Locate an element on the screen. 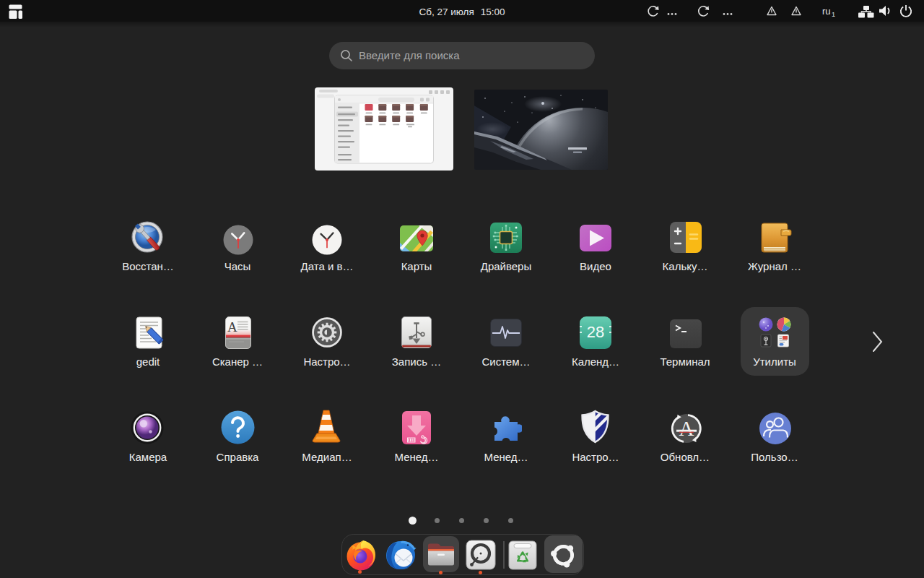 The width and height of the screenshot is (924, 578). svg-text: 28 is located at coordinates (596, 332).